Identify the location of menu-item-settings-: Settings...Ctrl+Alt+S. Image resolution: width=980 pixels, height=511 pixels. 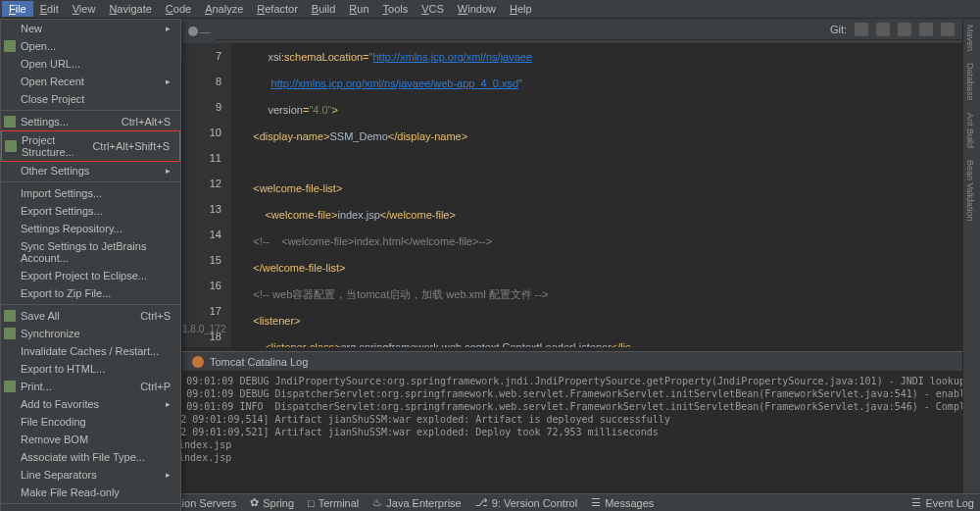
(90, 122).